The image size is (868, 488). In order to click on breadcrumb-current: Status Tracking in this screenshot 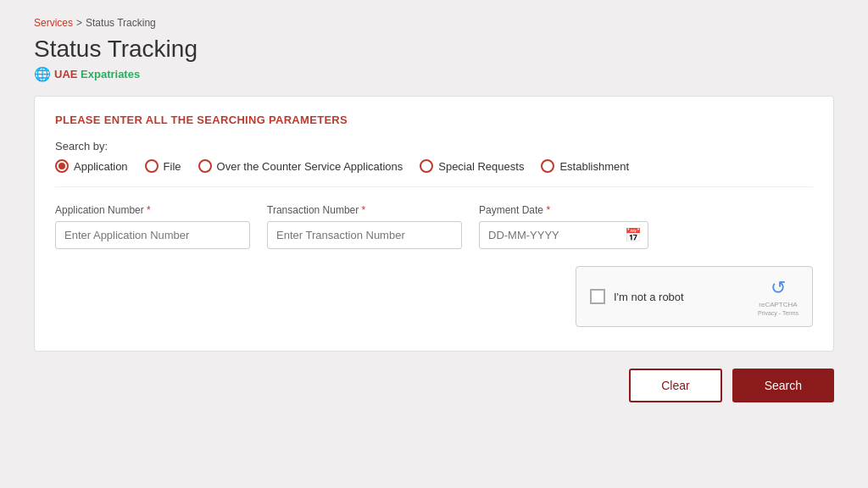, I will do `click(120, 23)`.